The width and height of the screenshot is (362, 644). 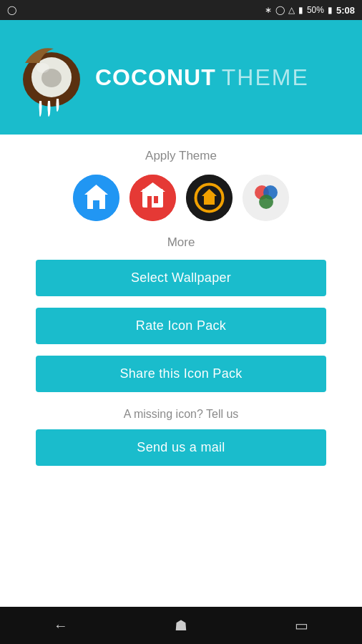 What do you see at coordinates (181, 625) in the screenshot?
I see `bottom-nav-bar: ← ☗ ▭` at bounding box center [181, 625].